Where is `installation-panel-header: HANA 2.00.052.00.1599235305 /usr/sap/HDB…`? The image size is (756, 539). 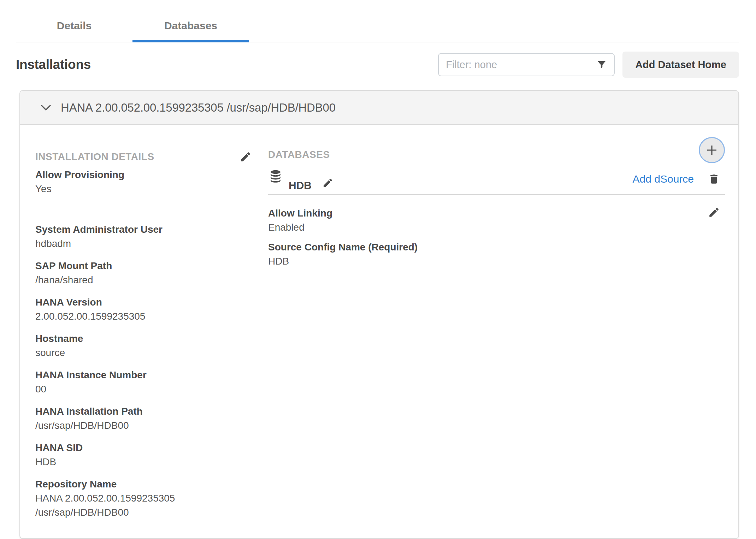 installation-panel-header: HANA 2.00.052.00.1599235305 /usr/sap/HDB… is located at coordinates (379, 108).